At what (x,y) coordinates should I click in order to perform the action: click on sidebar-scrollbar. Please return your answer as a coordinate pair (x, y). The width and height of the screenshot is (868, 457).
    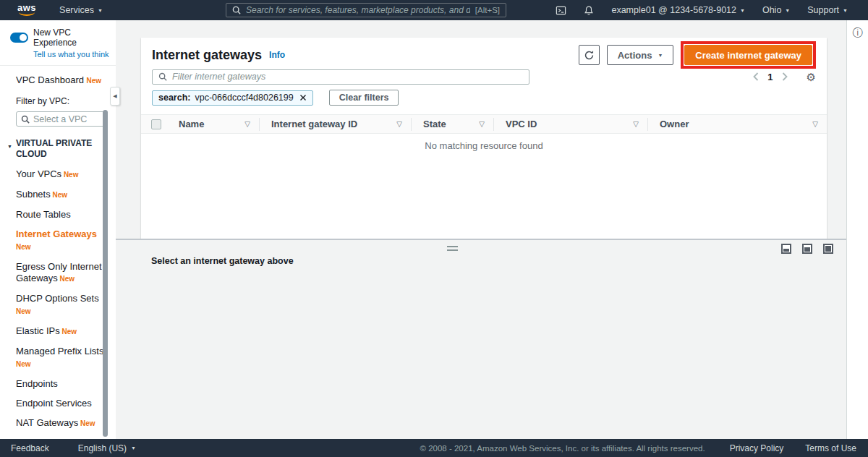
    Looking at the image, I should click on (106, 273).